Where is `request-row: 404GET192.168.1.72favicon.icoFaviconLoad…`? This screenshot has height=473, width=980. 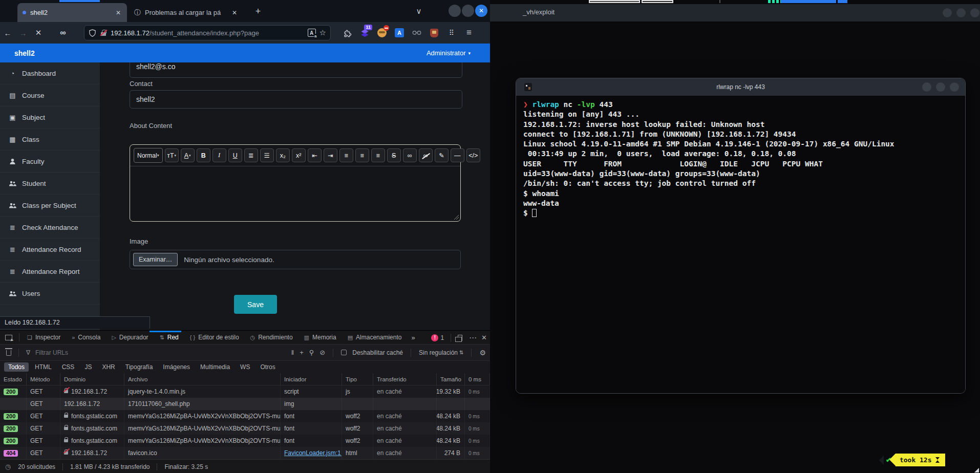 request-row: 404GET192.168.1.72favicon.icoFaviconLoad… is located at coordinates (245, 453).